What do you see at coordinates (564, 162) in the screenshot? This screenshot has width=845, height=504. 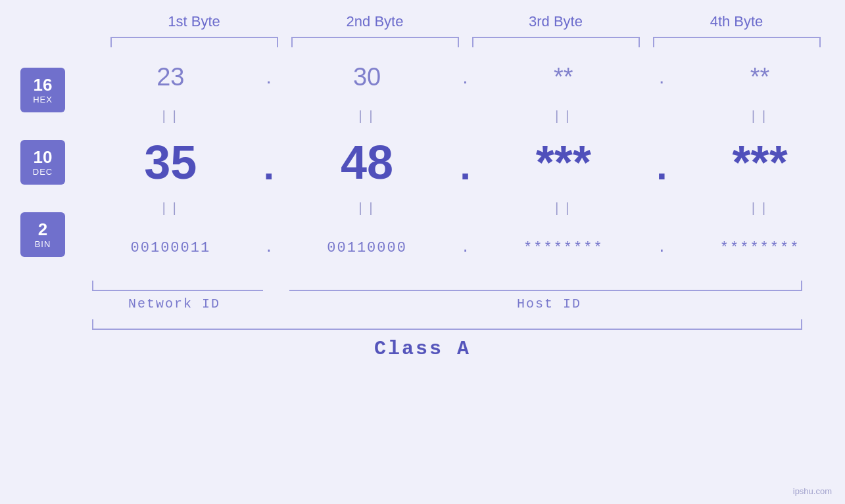 I see `dec-b3: ***` at bounding box center [564, 162].